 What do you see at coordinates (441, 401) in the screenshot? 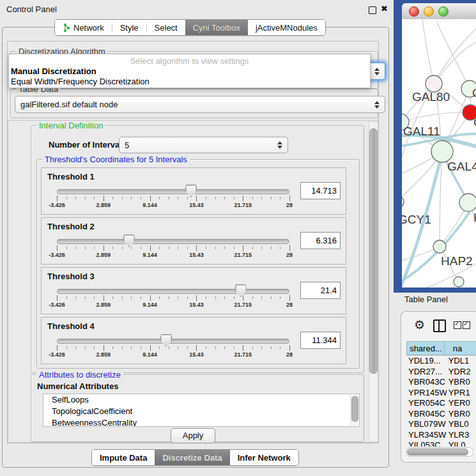
I see `table-body: YDL19...YDL1YDR27...YDR2YBR043CYBR0YPR14…` at bounding box center [441, 401].